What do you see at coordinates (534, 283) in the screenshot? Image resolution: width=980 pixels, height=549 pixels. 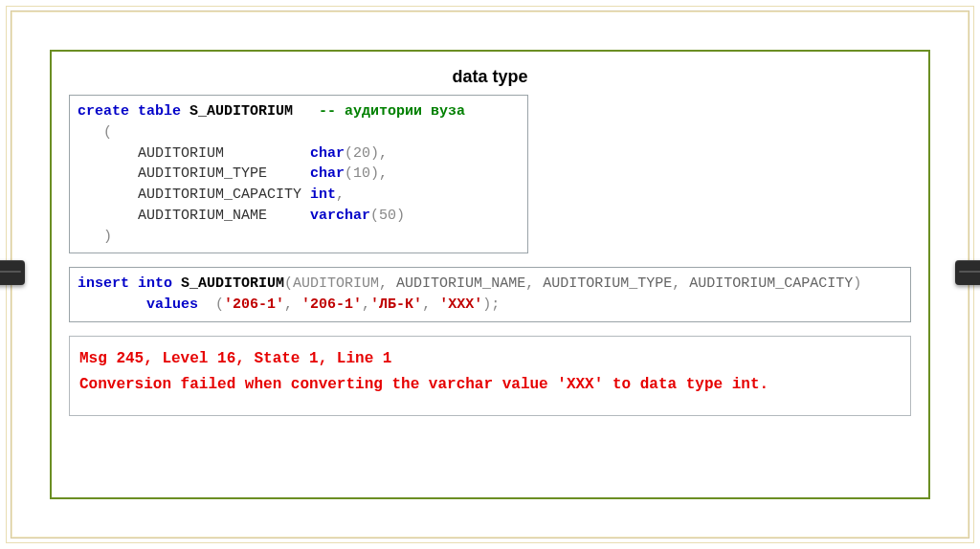 I see `sep-2: ,` at bounding box center [534, 283].